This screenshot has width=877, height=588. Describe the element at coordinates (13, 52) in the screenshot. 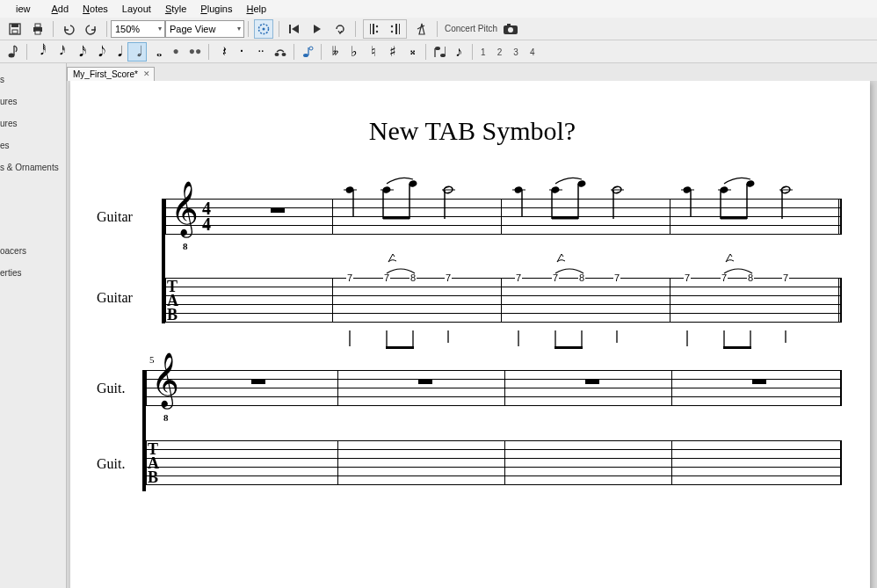

I see `note-input-button` at that location.